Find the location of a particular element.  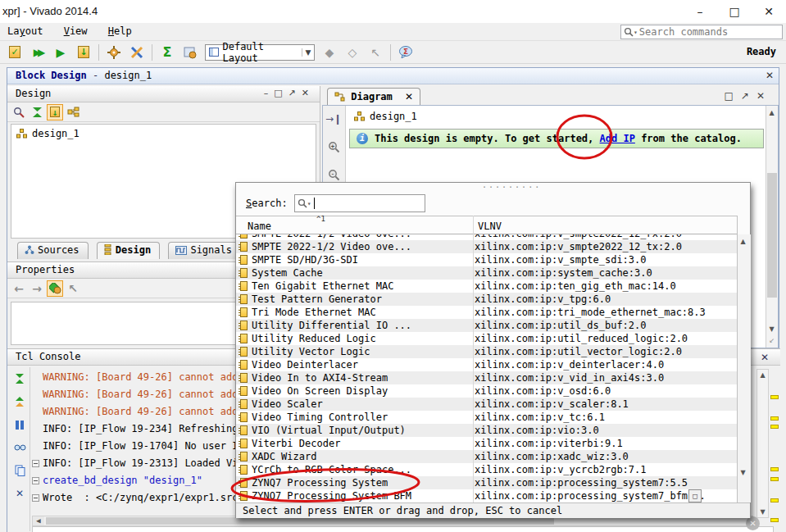

reports-sigma-button: Σ is located at coordinates (167, 52).